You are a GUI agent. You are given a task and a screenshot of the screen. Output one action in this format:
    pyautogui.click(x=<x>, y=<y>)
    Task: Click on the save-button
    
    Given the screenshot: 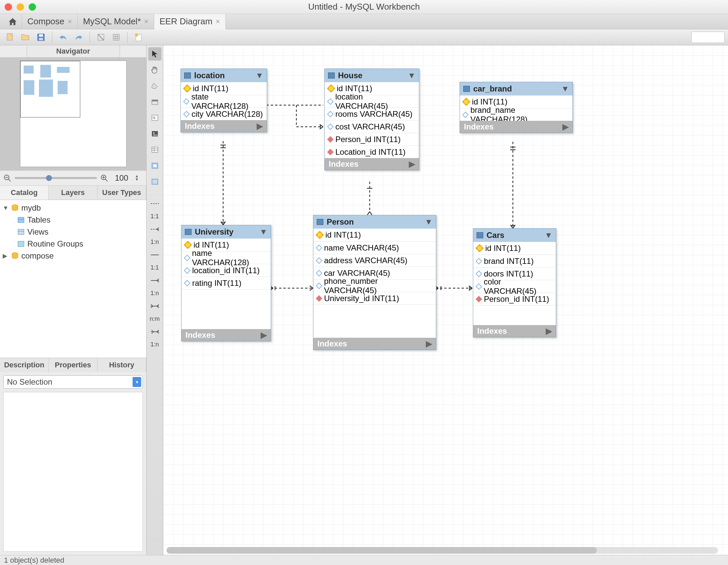 What is the action you would take?
    pyautogui.click(x=41, y=37)
    